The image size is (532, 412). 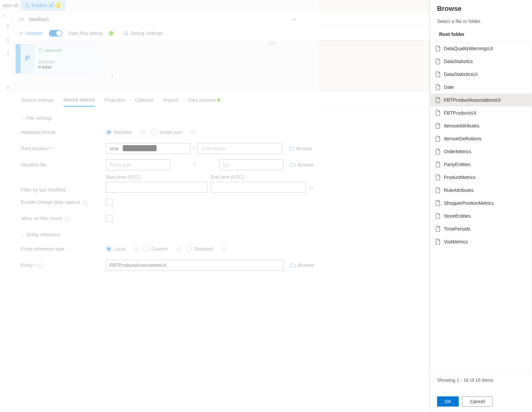 I want to click on root-folder-label: Root folder, so click(x=481, y=34).